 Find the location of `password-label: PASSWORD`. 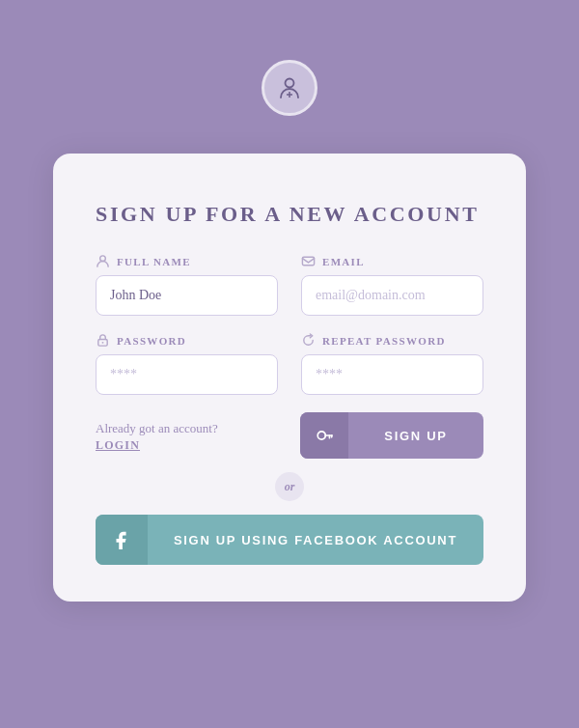

password-label: PASSWORD is located at coordinates (187, 340).